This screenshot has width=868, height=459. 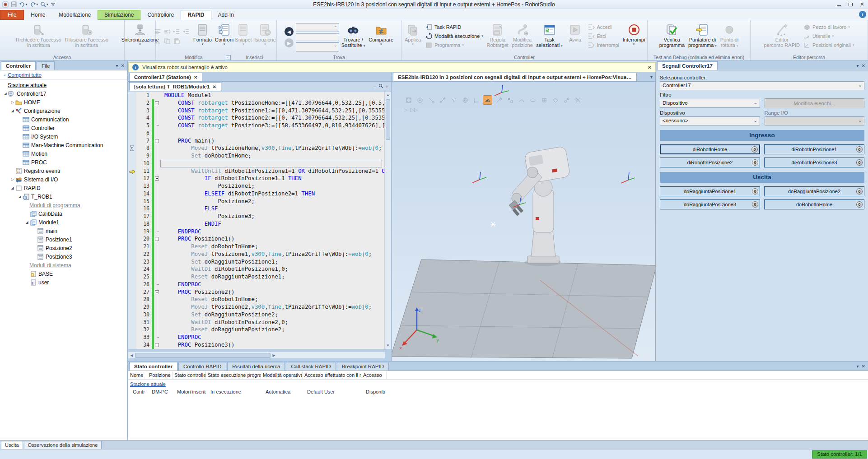 What do you see at coordinates (863, 14) in the screenshot?
I see `help-icon: i` at bounding box center [863, 14].